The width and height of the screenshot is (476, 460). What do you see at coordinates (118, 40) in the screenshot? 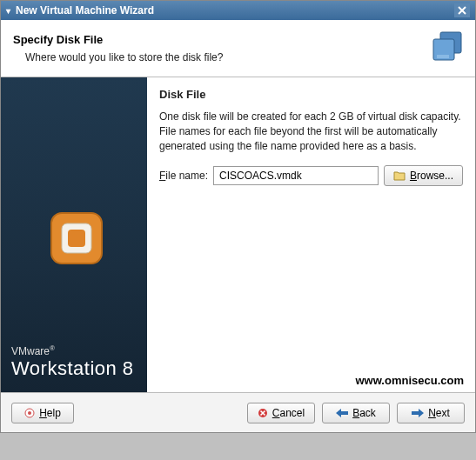
I see `page-title: Specify Disk File` at bounding box center [118, 40].